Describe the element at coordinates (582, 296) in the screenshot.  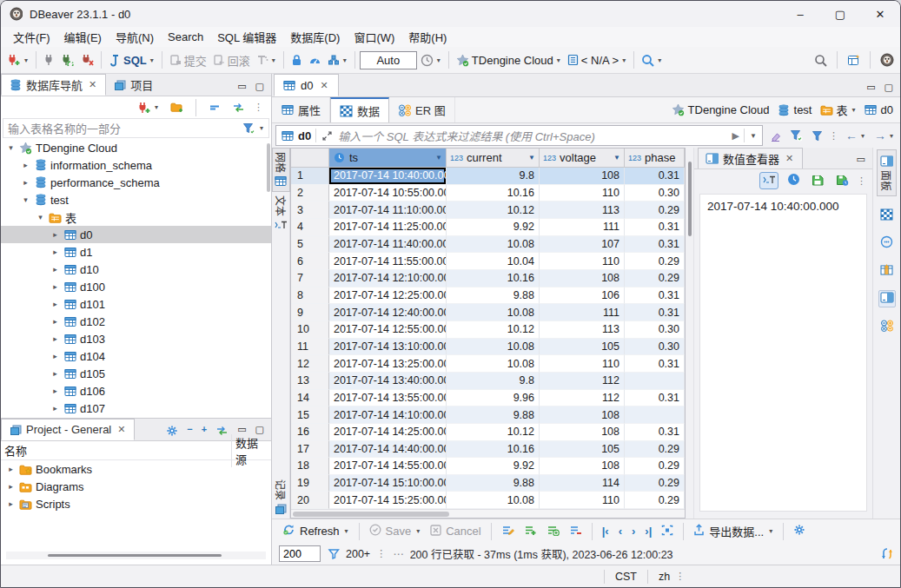
I see `cell-voltage: 106` at that location.